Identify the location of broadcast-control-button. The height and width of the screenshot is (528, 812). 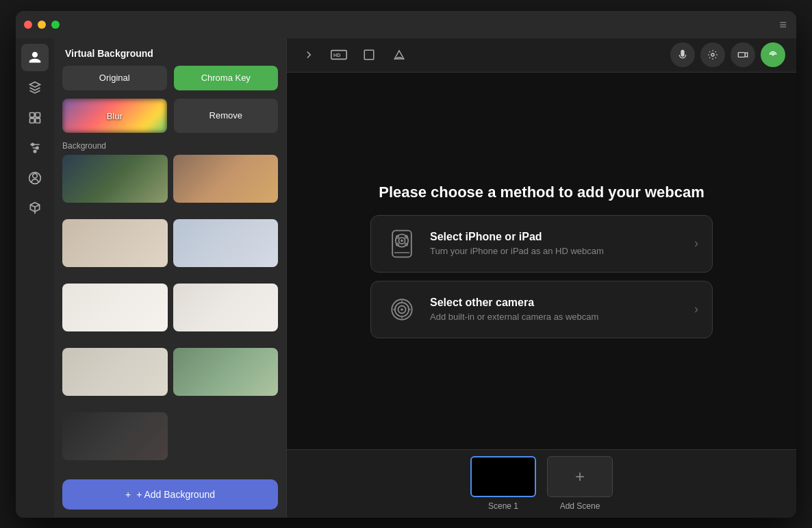
(773, 55).